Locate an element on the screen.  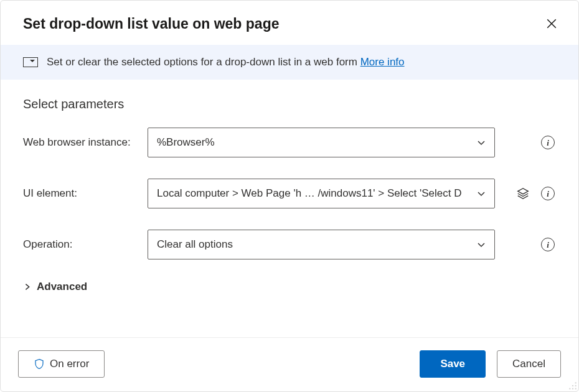
browser-info-button: i is located at coordinates (548, 142).